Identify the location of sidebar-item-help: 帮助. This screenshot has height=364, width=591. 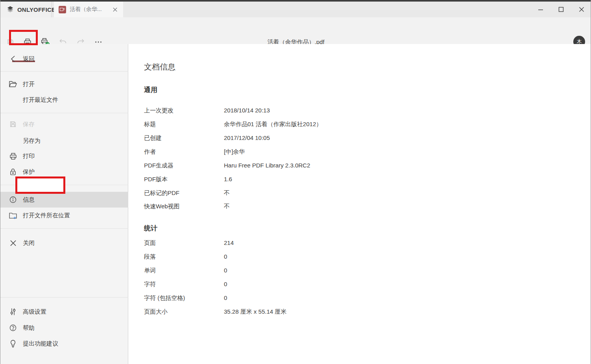
(65, 328).